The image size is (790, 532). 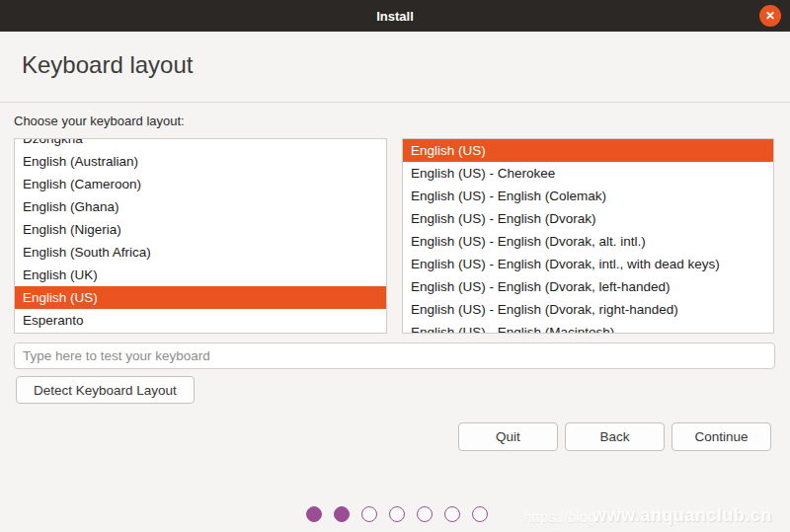 What do you see at coordinates (200, 274) in the screenshot?
I see `list-item: English (UK)` at bounding box center [200, 274].